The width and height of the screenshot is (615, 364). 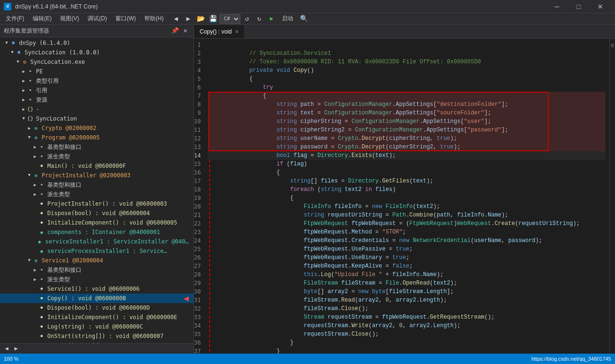 What do you see at coordinates (199, 45) in the screenshot?
I see `ln-1: 1` at bounding box center [199, 45].